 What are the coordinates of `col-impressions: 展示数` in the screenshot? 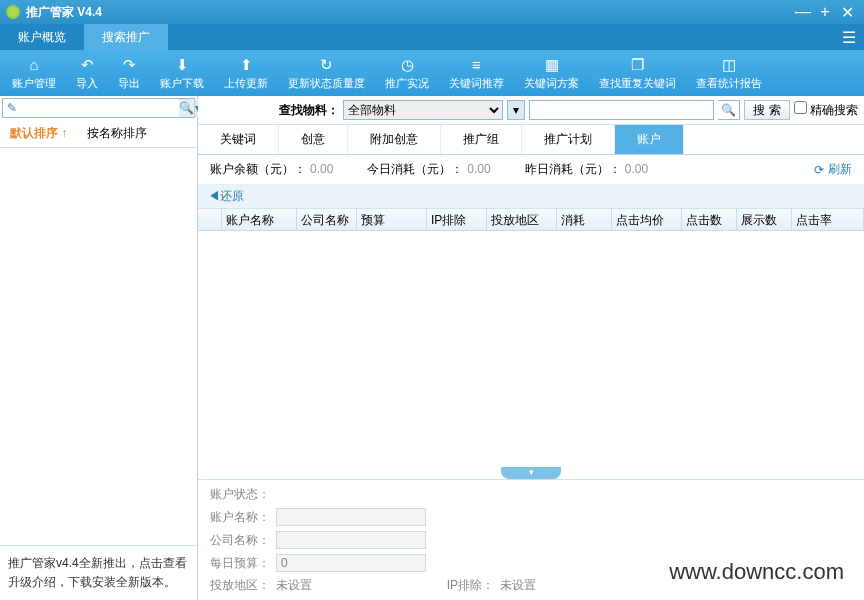 It's located at (764, 220).